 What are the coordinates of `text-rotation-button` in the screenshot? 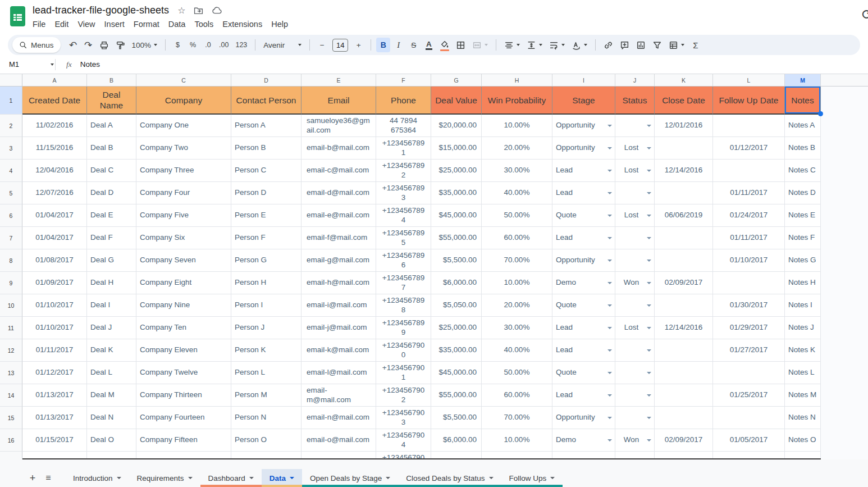 It's located at (579, 45).